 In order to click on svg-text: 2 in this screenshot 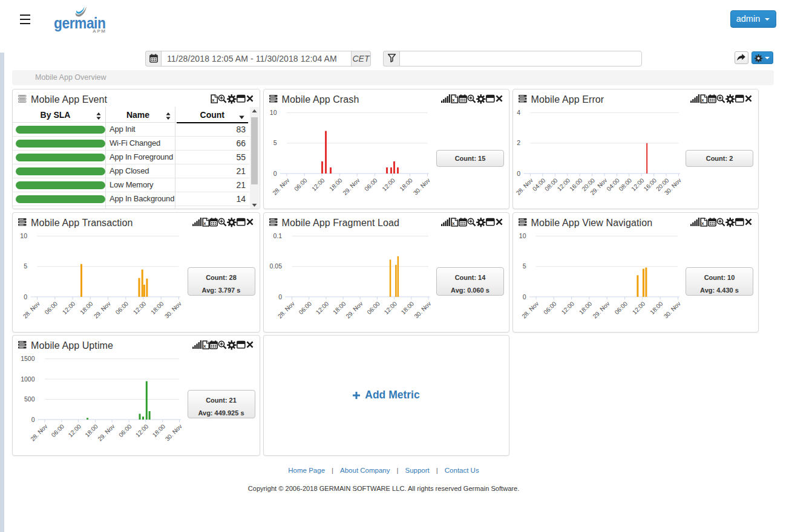, I will do `click(519, 143)`.